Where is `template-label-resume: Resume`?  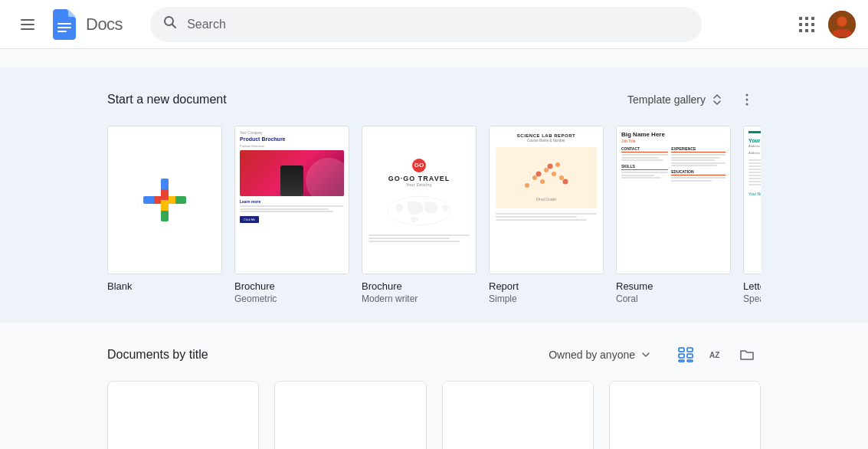
template-label-resume: Resume is located at coordinates (673, 287).